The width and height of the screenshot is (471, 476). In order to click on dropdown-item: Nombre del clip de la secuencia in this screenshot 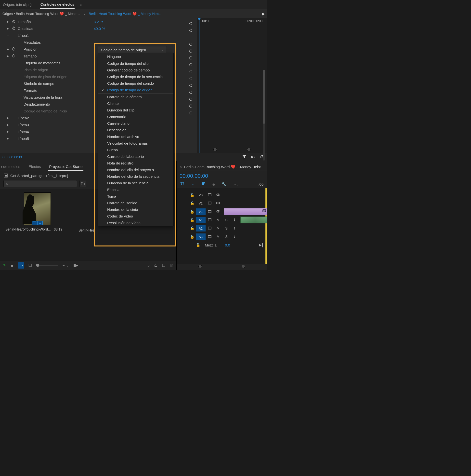, I will do `click(136, 176)`.